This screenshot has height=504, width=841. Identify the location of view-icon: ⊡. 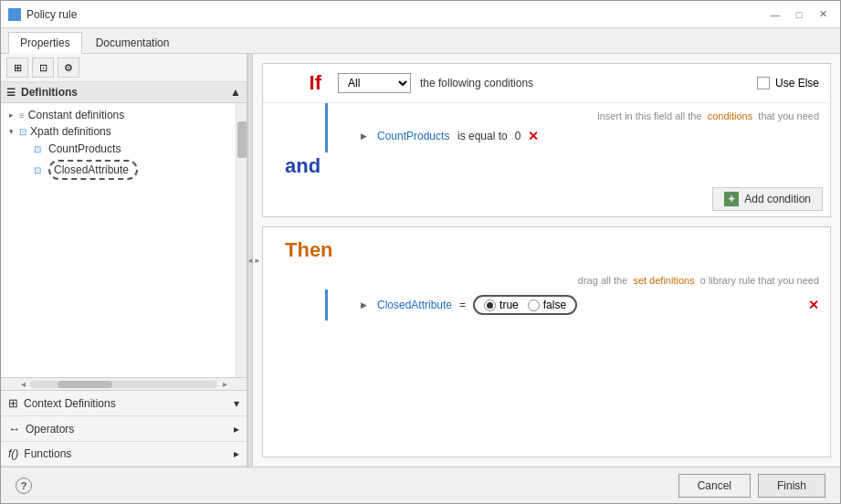
(43, 68).